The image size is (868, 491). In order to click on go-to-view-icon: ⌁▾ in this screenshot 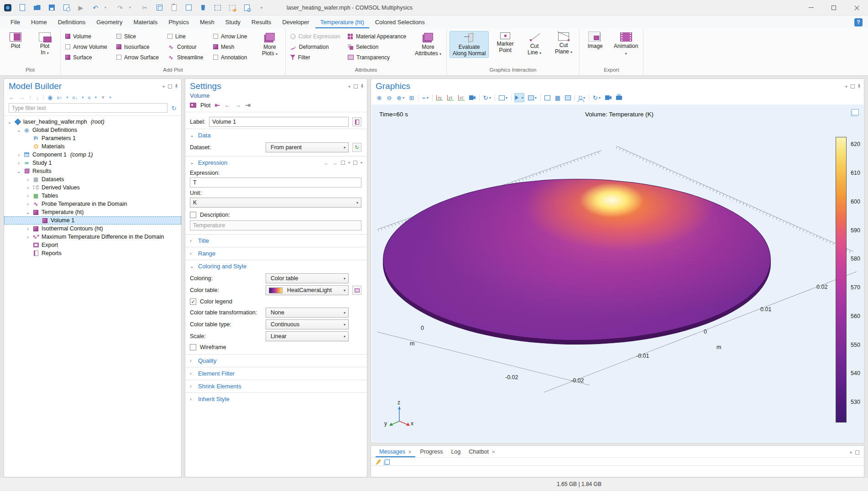, I will do `click(425, 98)`.